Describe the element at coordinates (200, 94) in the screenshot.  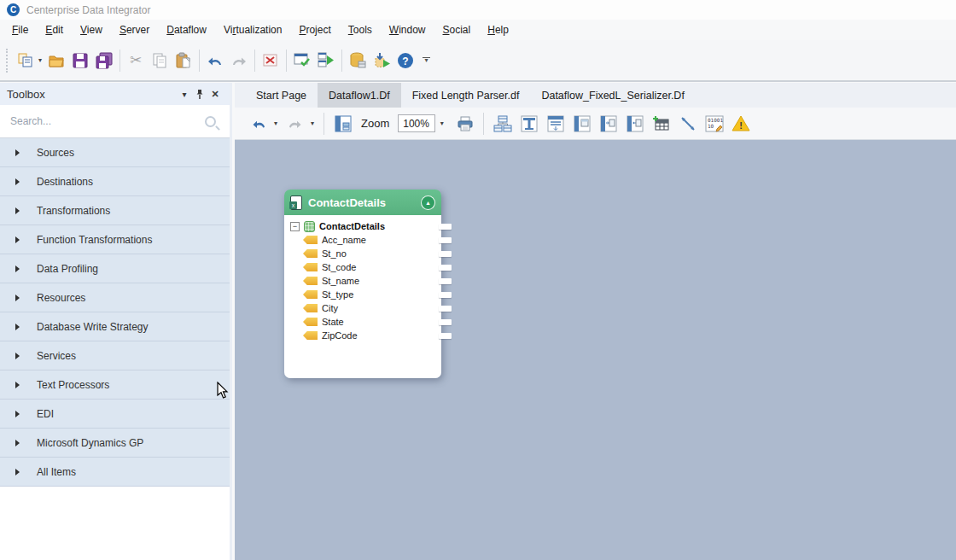
I see `pin-icon` at that location.